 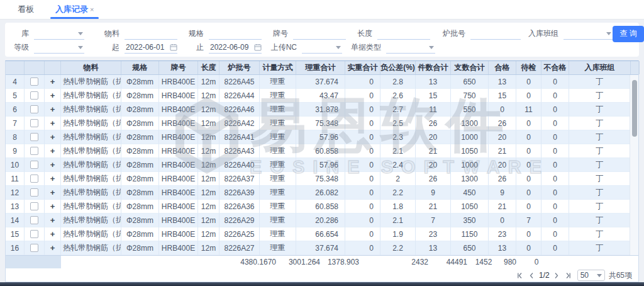 What do you see at coordinates (321, 96) in the screenshot?
I see `cell-theory: 43.47` at bounding box center [321, 96].